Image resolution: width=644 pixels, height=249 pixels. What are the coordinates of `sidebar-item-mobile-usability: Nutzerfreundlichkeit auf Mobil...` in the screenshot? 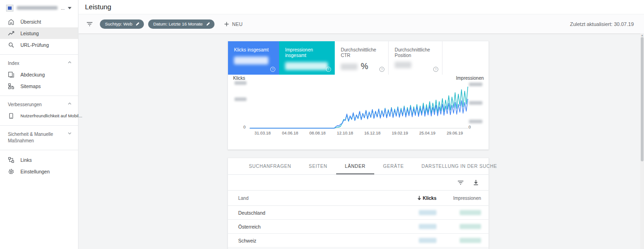 It's located at (39, 116).